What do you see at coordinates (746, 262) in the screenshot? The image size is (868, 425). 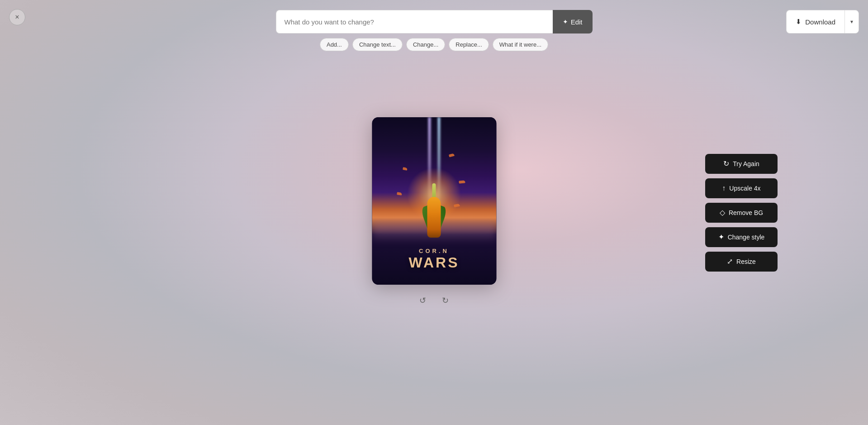 I see `resize-label: Resize` at bounding box center [746, 262].